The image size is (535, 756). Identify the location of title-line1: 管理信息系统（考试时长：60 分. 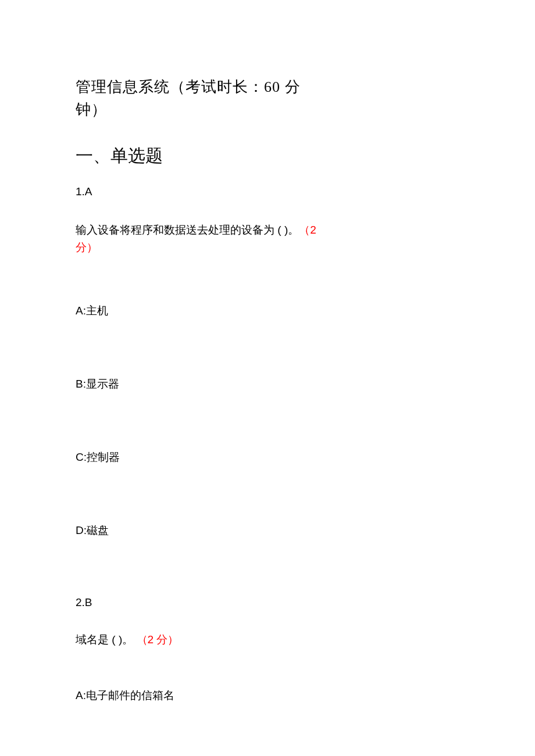
(188, 87).